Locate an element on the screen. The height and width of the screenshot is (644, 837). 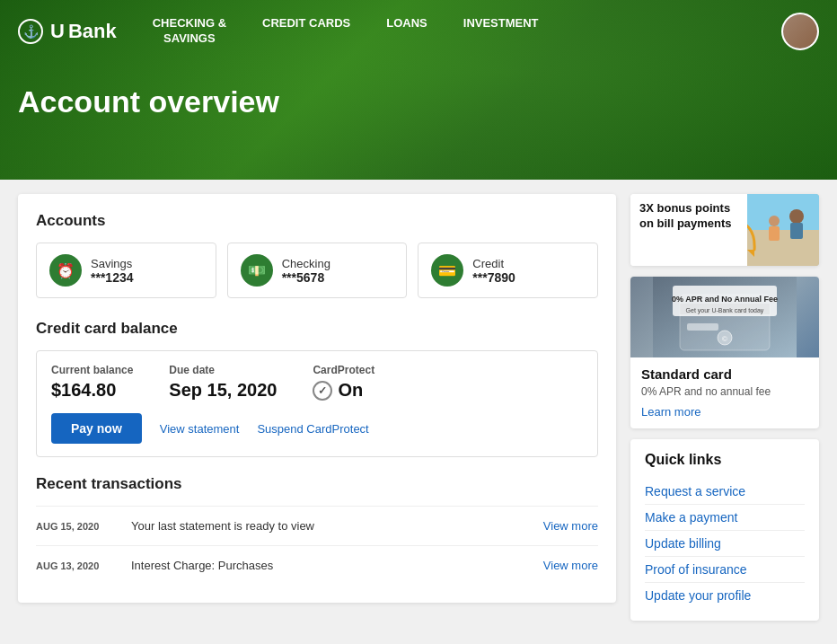
transaction-row-1: AUG 13, 2020 Interest Charge: Purchases … is located at coordinates (317, 565).